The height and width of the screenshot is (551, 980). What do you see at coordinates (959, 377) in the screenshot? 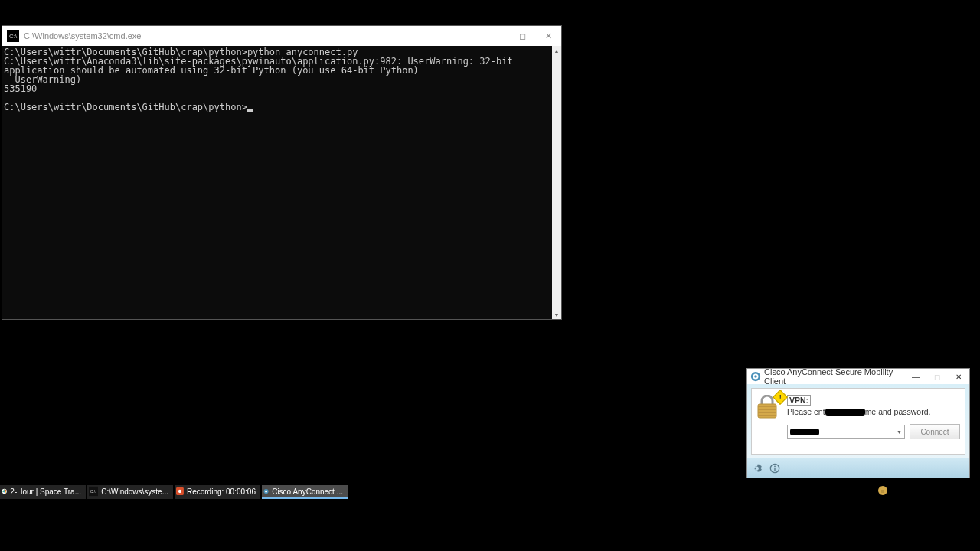
I see `cisco-close-button: ✕` at bounding box center [959, 377].